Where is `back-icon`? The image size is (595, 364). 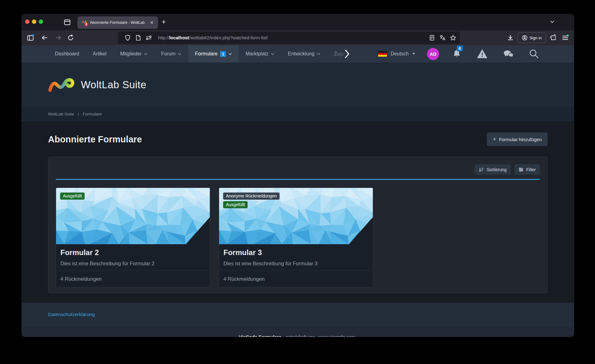 back-icon is located at coordinates (45, 38).